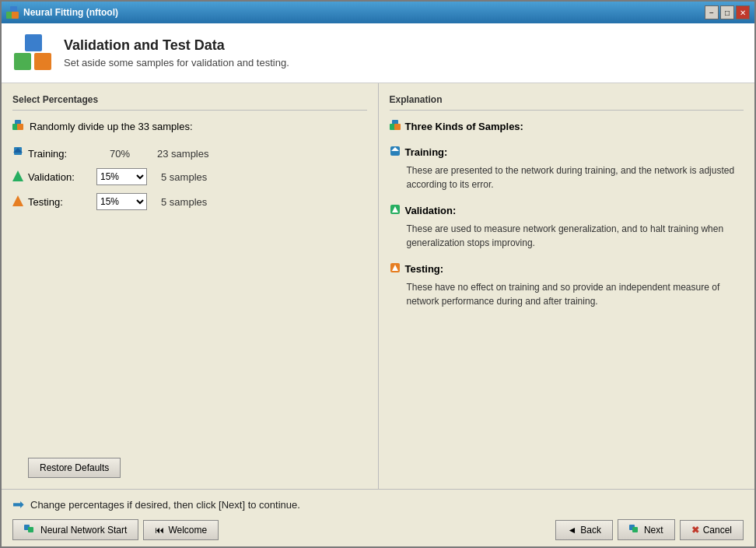 This screenshot has width=756, height=548. I want to click on header: Validation and Test Data Set aside some …, so click(378, 53).